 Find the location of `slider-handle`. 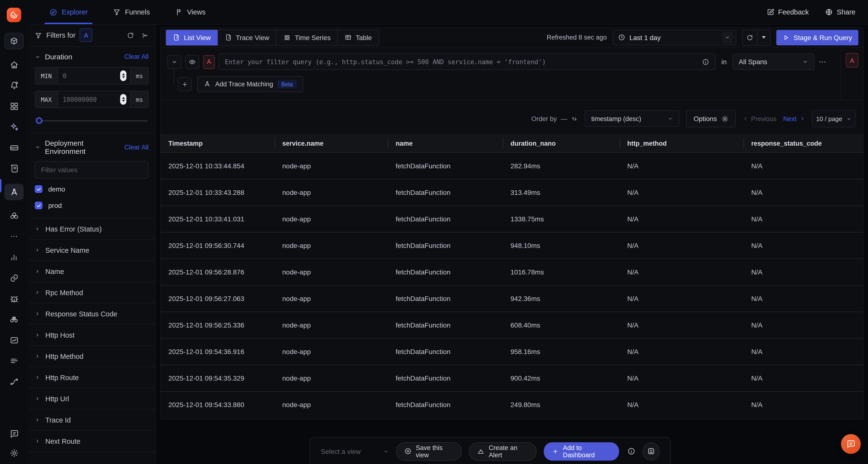

slider-handle is located at coordinates (39, 121).